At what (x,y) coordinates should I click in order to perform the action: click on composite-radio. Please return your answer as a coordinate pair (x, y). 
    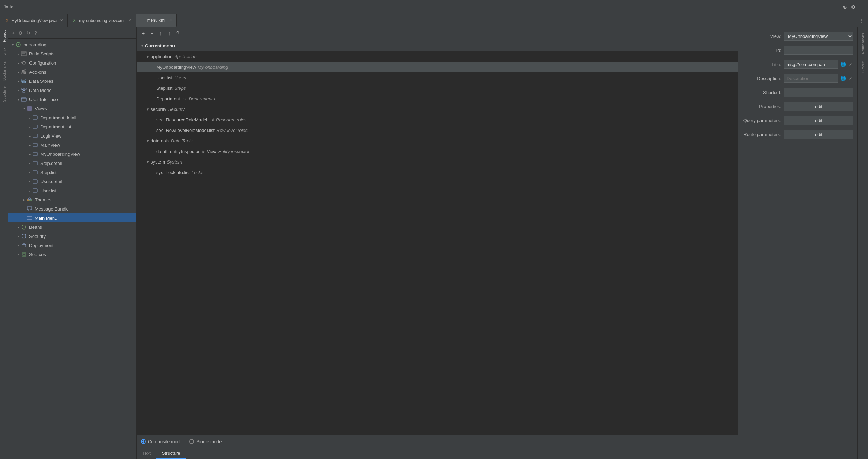
    Looking at the image, I should click on (143, 441).